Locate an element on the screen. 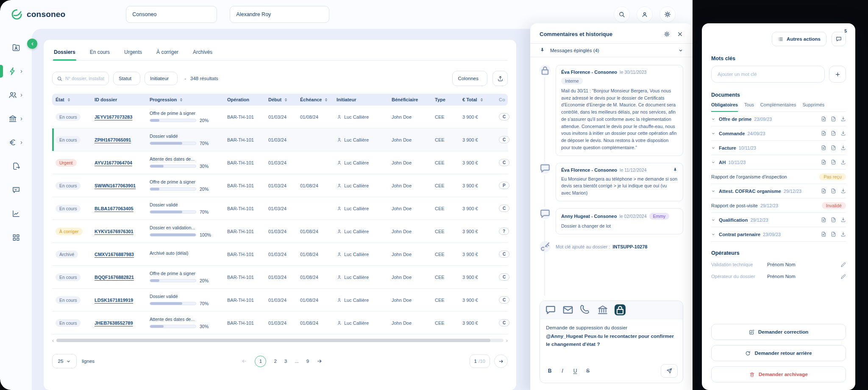  italic-button: I is located at coordinates (562, 371).